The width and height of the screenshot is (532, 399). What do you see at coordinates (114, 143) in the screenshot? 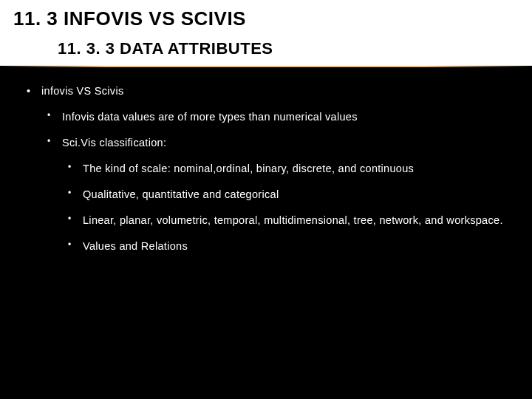
I see `bullet-text: Sci.Vis classification:` at bounding box center [114, 143].